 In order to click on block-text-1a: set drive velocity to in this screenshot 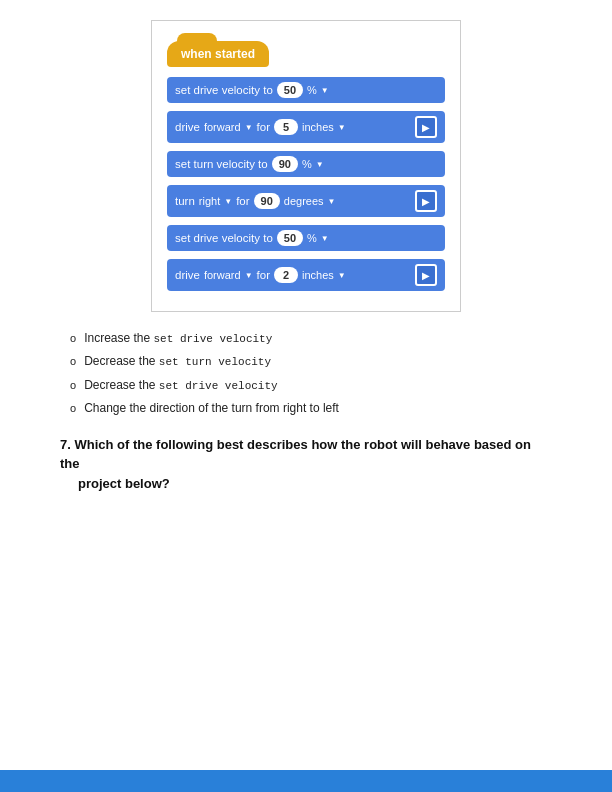, I will do `click(224, 90)`.